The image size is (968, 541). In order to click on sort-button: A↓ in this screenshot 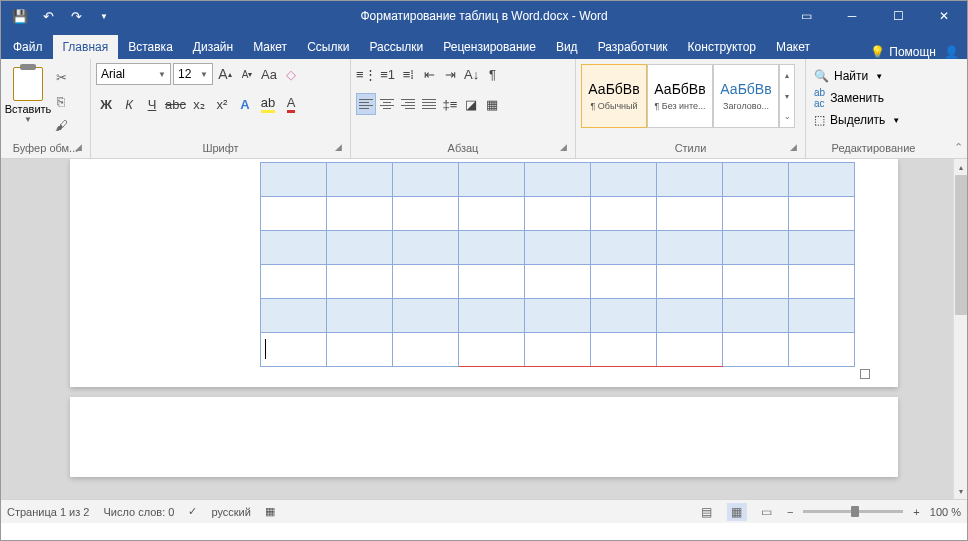, I will do `click(472, 74)`.